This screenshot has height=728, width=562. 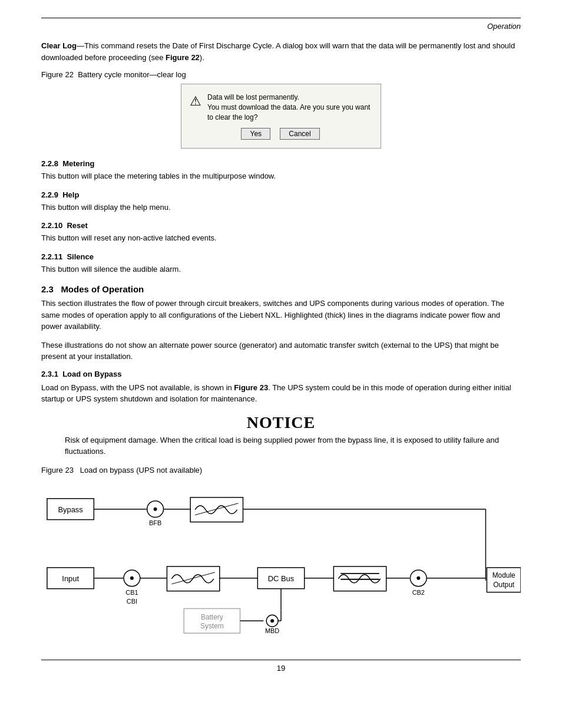 I want to click on notice-title: NOTICE, so click(x=281, y=423).